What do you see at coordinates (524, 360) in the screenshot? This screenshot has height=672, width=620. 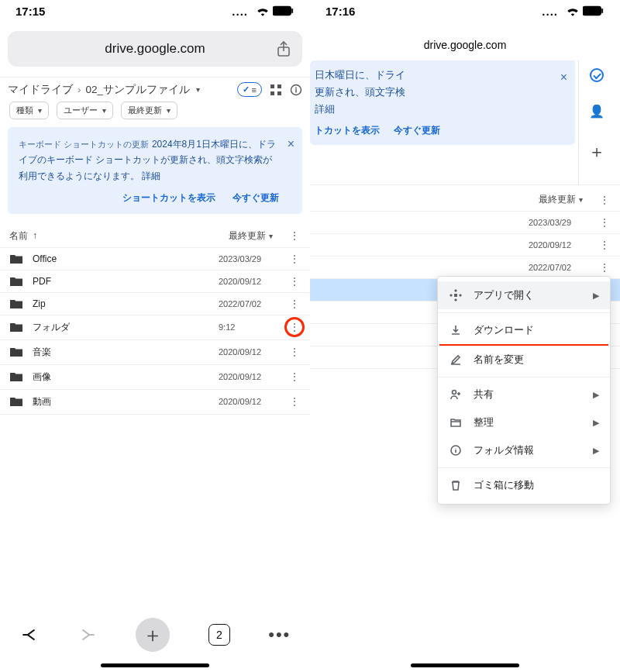 I see `menu-rename: 名前を変更` at bounding box center [524, 360].